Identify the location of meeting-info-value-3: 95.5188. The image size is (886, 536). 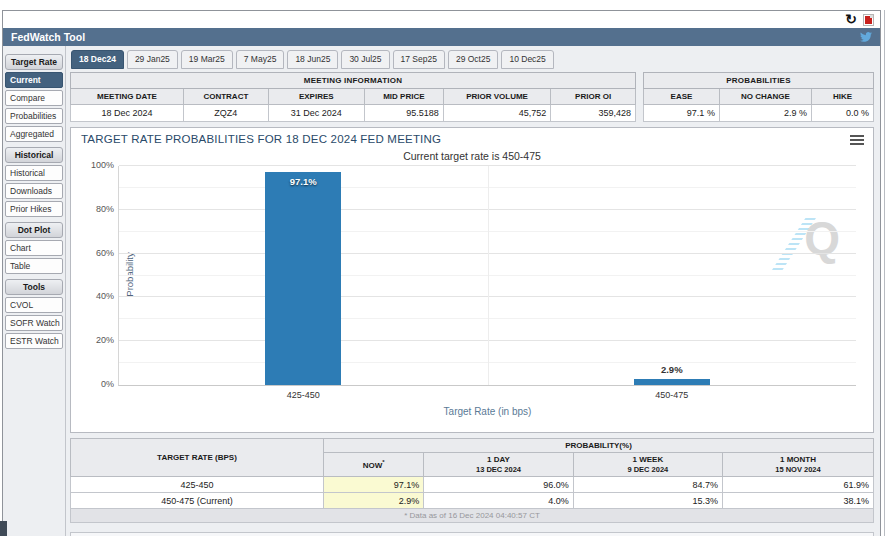
(404, 114).